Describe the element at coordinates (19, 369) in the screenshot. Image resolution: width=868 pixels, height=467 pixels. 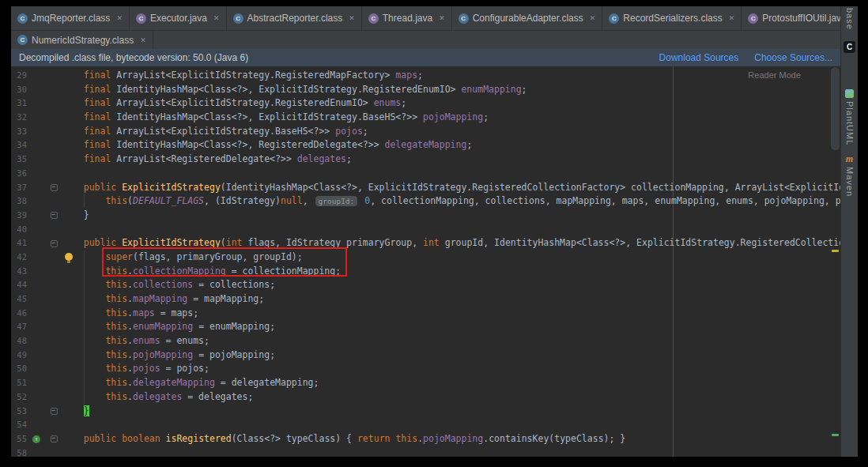
I see `line-number: 50` at that location.